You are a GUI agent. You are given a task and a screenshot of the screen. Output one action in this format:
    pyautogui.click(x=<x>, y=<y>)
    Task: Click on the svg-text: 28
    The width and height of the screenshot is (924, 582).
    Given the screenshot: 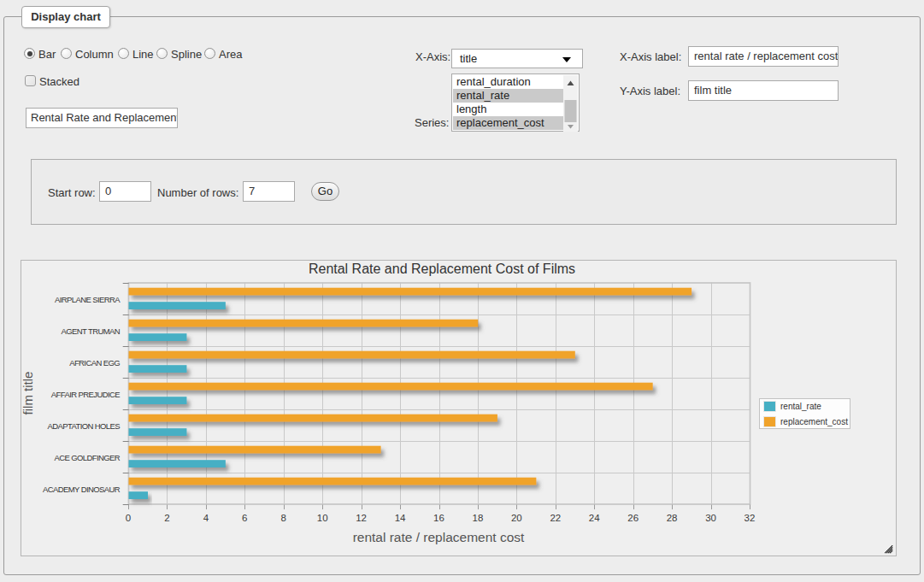 What is the action you would take?
    pyautogui.click(x=672, y=518)
    